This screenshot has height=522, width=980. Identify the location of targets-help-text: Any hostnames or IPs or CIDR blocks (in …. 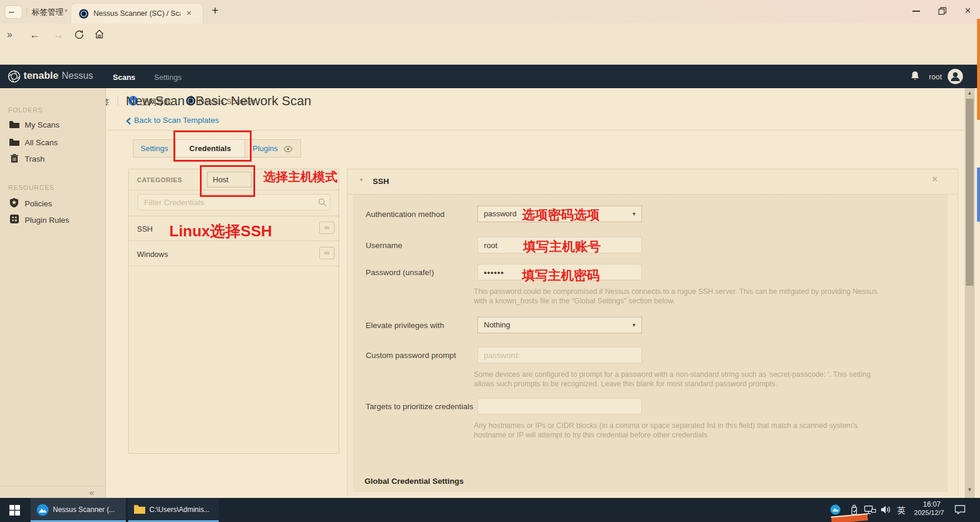
(681, 430).